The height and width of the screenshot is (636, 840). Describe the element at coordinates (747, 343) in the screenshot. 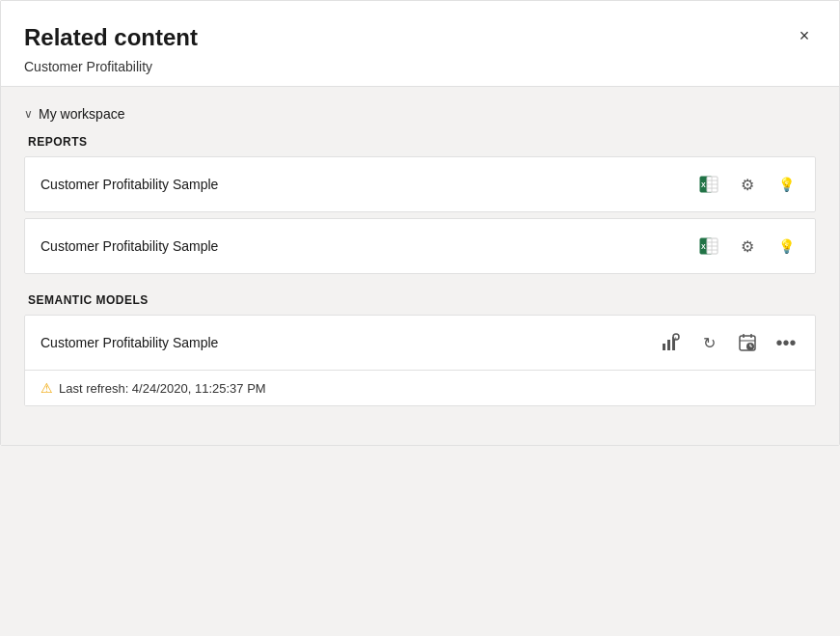

I see `schedule-icon` at that location.